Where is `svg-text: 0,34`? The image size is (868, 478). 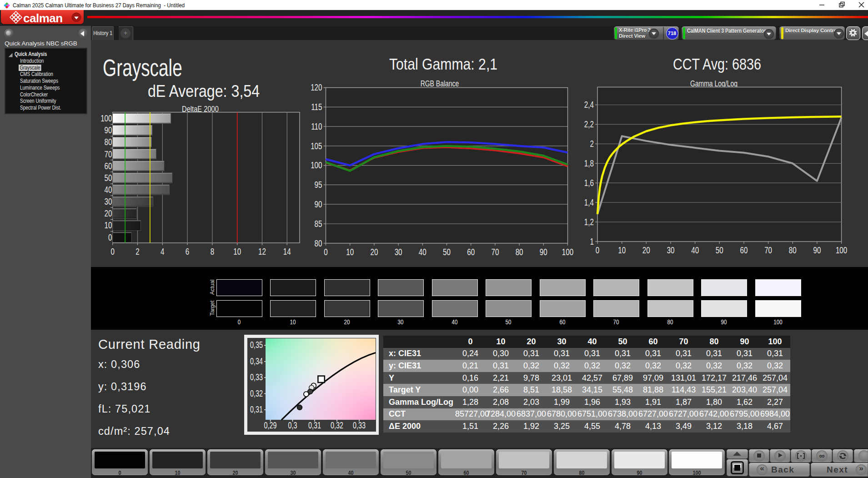 svg-text: 0,34 is located at coordinates (256, 361).